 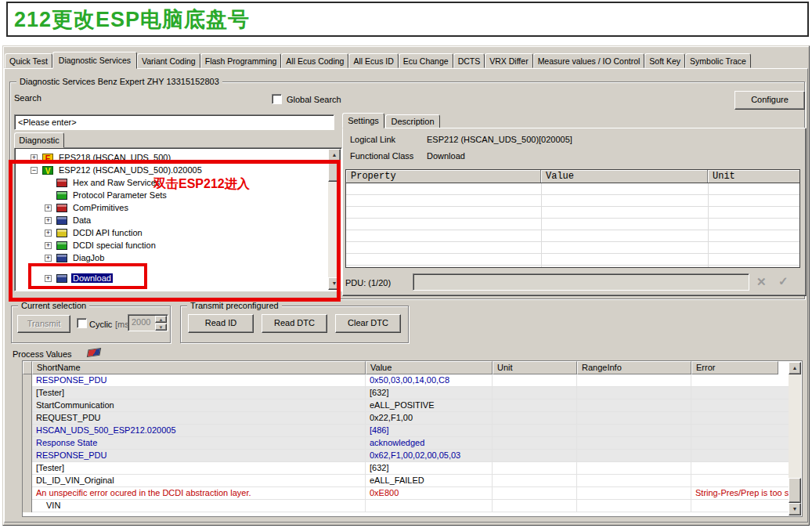 What do you see at coordinates (625, 176) in the screenshot?
I see `property-column-header: Value` at bounding box center [625, 176].